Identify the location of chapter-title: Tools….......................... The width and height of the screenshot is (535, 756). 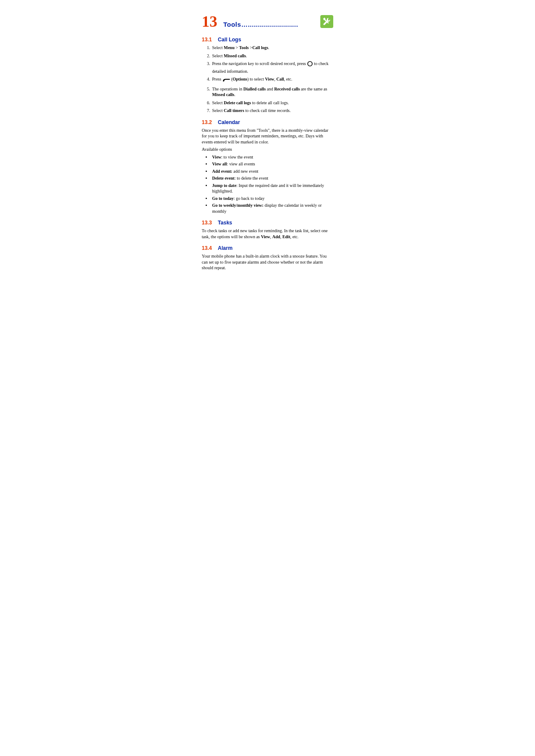
(261, 24).